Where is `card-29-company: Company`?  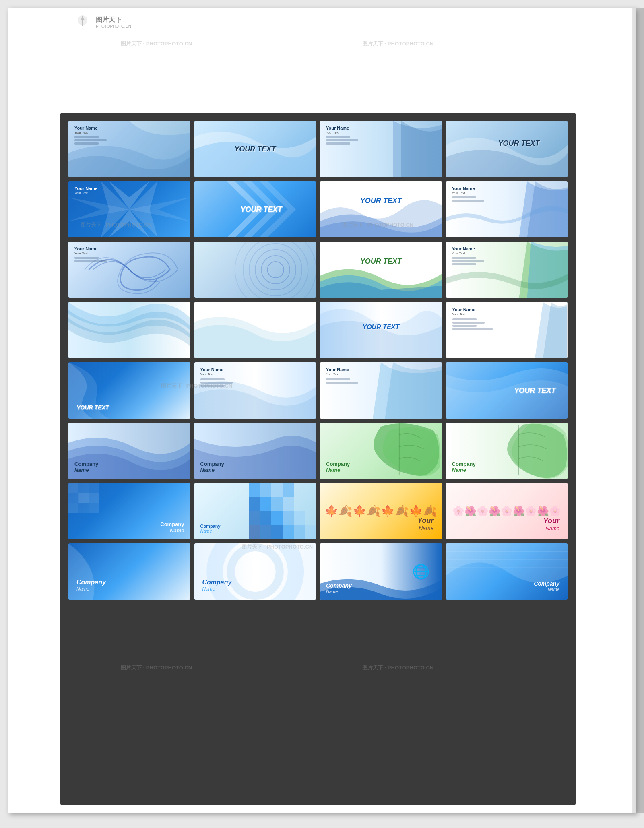 card-29-company: Company is located at coordinates (91, 582).